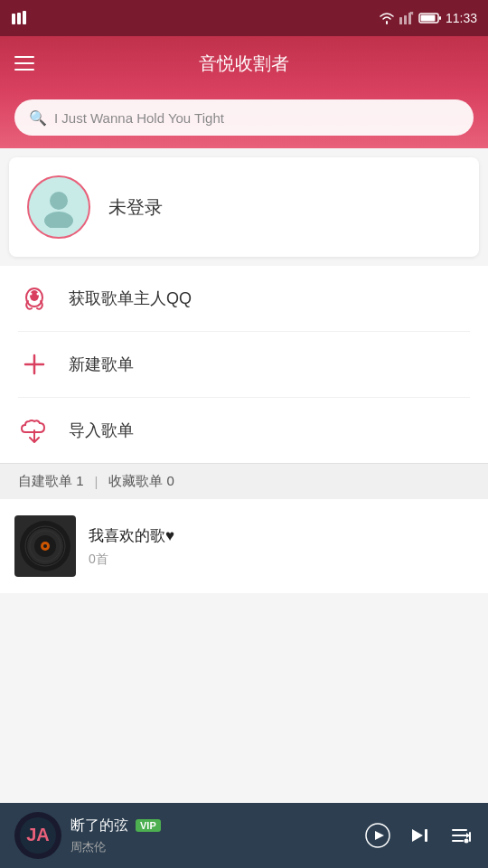 The image size is (488, 868). What do you see at coordinates (244, 63) in the screenshot?
I see `app-header: 音悦收割者` at bounding box center [244, 63].